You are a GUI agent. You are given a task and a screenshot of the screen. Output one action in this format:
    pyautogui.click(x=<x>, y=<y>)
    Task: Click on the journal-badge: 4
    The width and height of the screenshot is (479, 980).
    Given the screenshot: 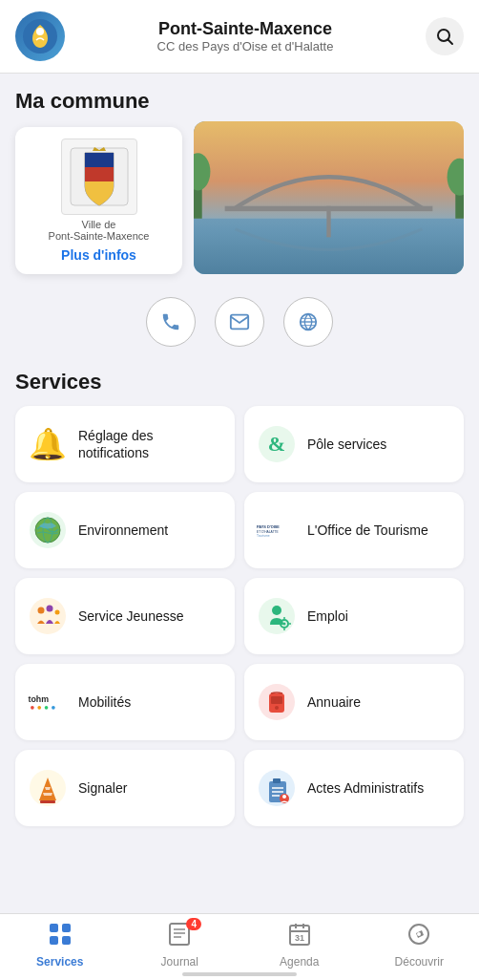 What is the action you would take?
    pyautogui.click(x=194, y=925)
    